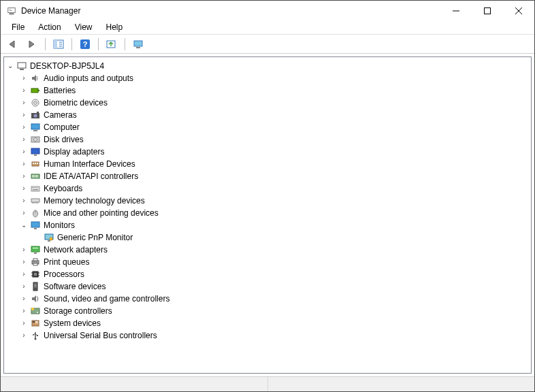 This screenshot has width=535, height=392. Describe the element at coordinates (67, 262) in the screenshot. I see `tree-category-label: Print queues` at that location.